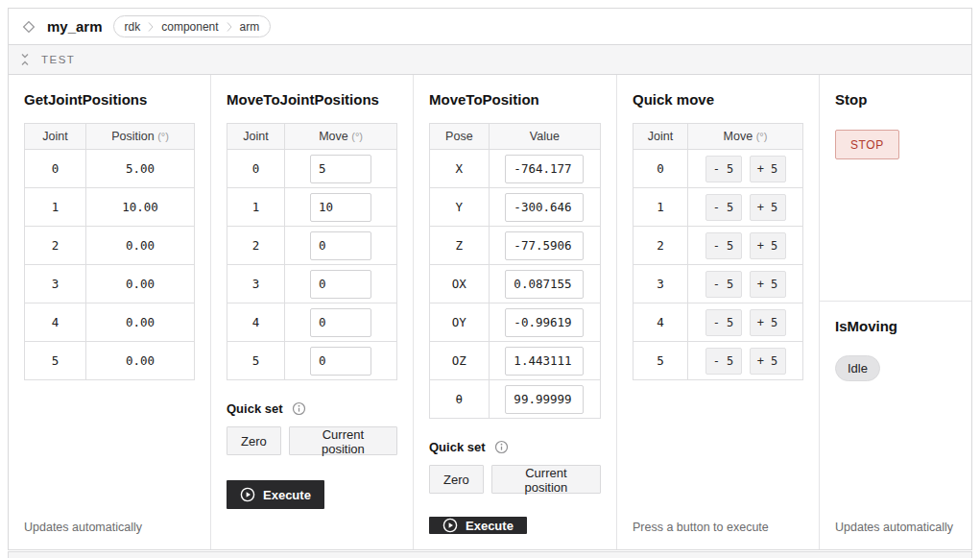 The height and width of the screenshot is (558, 980). I want to click on table-row: OY, so click(515, 323).